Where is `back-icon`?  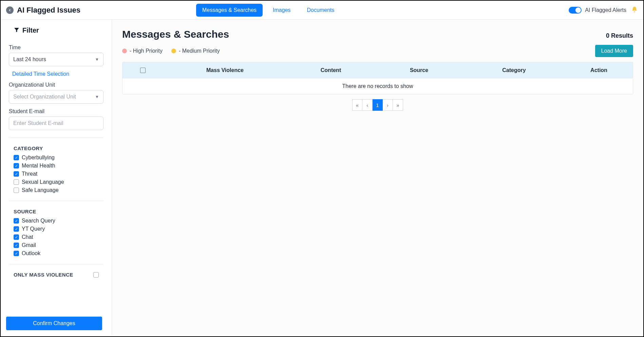
back-icon is located at coordinates (10, 10).